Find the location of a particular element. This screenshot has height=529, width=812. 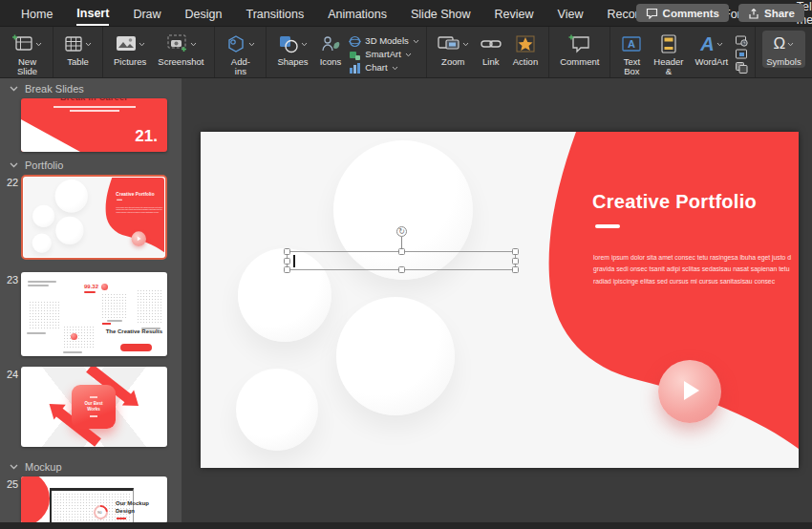

comments-label: Comments is located at coordinates (692, 13).